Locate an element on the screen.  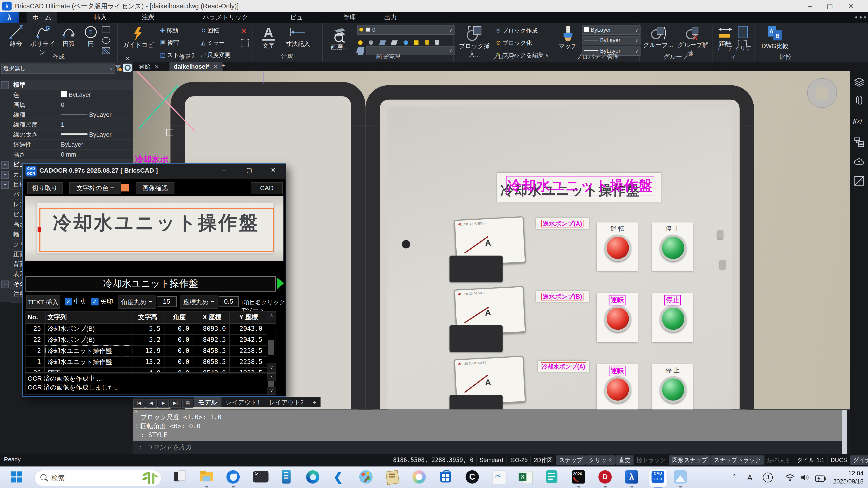
quick-select-eye-button is located at coordinates (127, 68).